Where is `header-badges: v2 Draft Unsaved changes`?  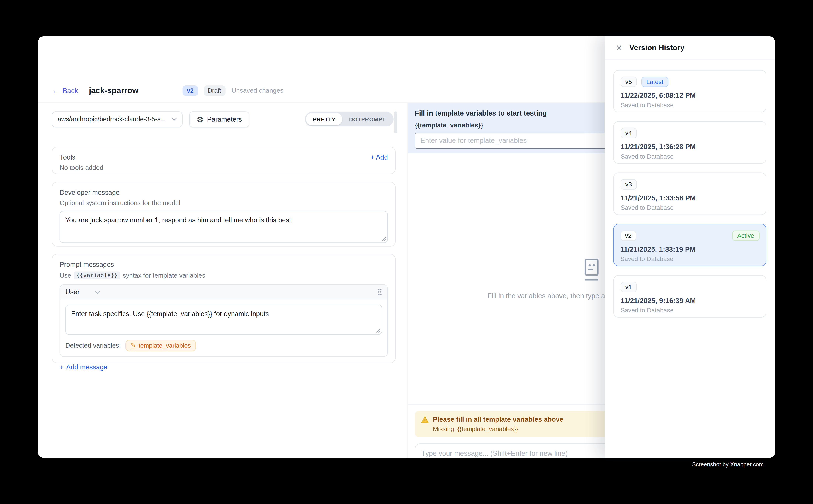 header-badges: v2 Draft Unsaved changes is located at coordinates (233, 91).